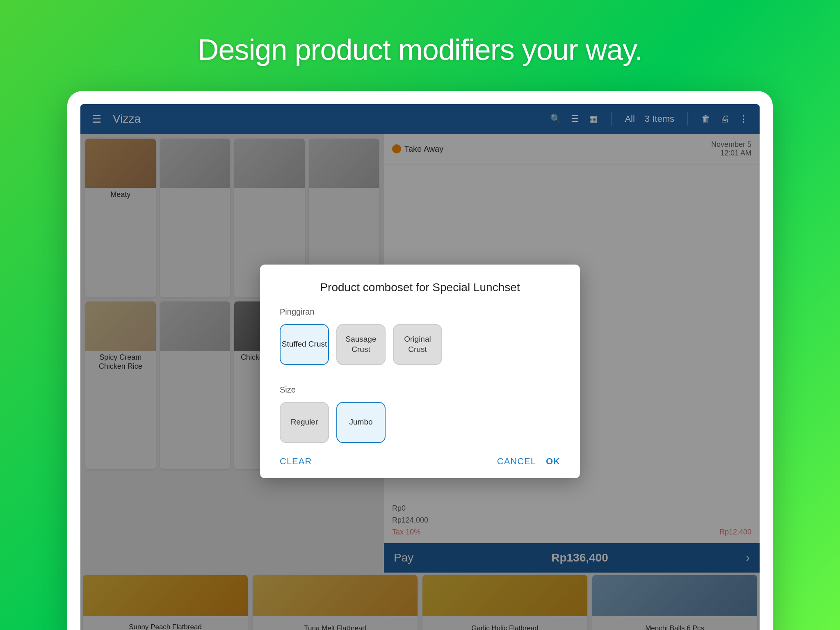 The width and height of the screenshot is (840, 630). I want to click on modal-dialog: Product comboset for Special Lunchset Pi…, so click(420, 372).